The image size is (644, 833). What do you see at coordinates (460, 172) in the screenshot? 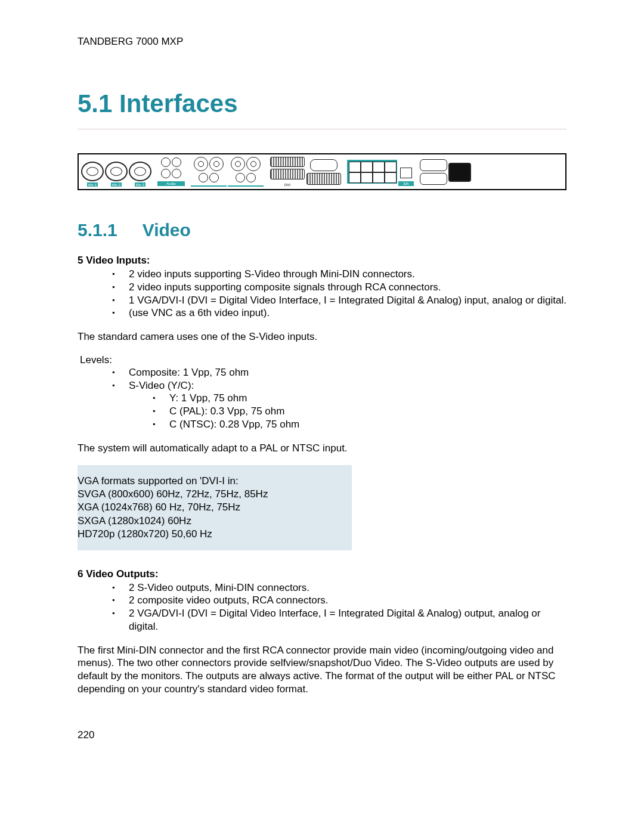
I see `power-port-icon` at bounding box center [460, 172].